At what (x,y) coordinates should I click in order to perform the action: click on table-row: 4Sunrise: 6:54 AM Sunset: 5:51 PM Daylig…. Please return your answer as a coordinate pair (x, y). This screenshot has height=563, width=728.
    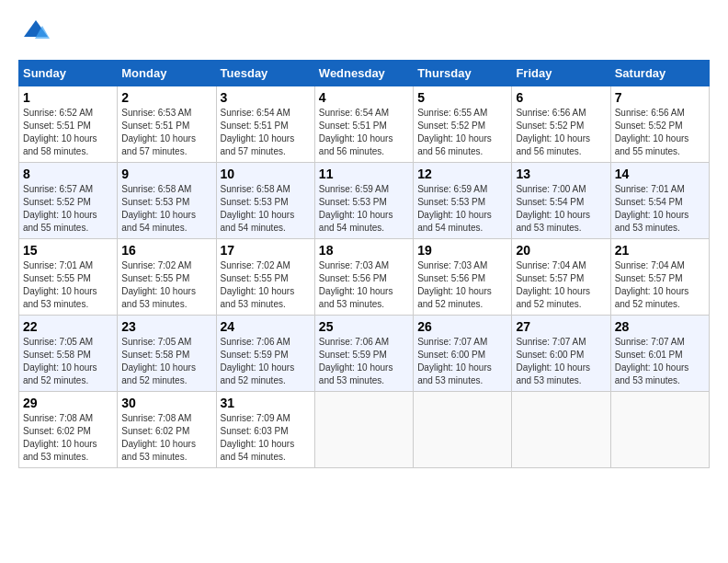
    Looking at the image, I should click on (364, 125).